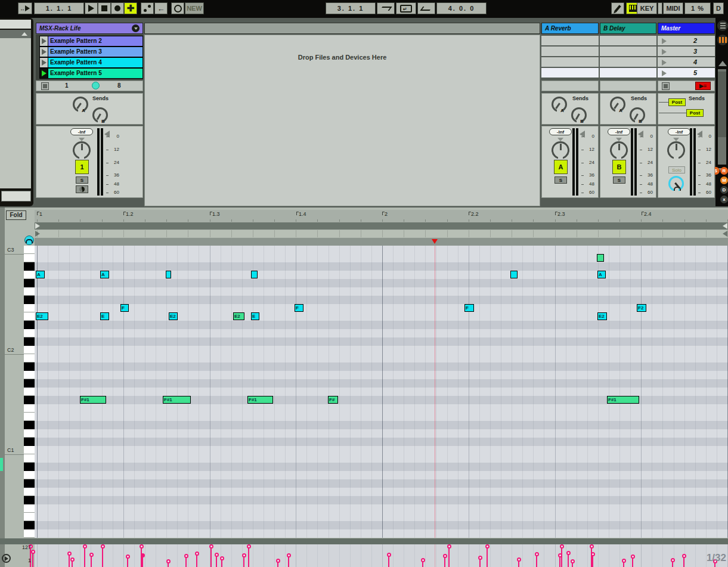 This screenshot has width=728, height=567. Describe the element at coordinates (194, 8) in the screenshot. I see `new-button: NEW` at that location.